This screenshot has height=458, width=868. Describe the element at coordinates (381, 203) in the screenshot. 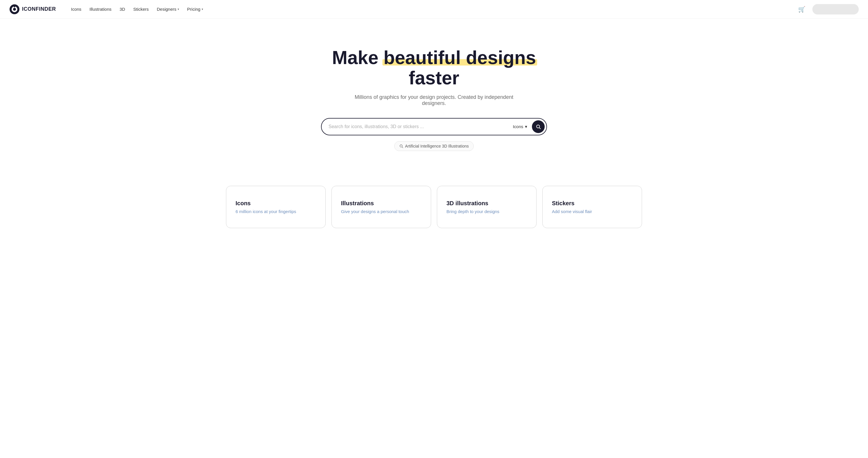

I see `category-illustrations-title: Illustrations` at that location.